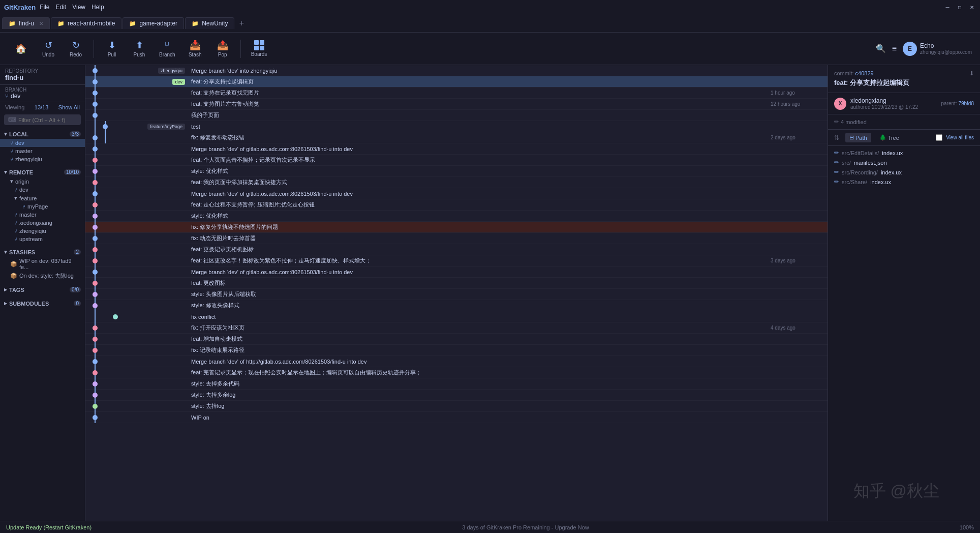  Describe the element at coordinates (939, 137) in the screenshot. I see `view-all-checkbox` at that location.